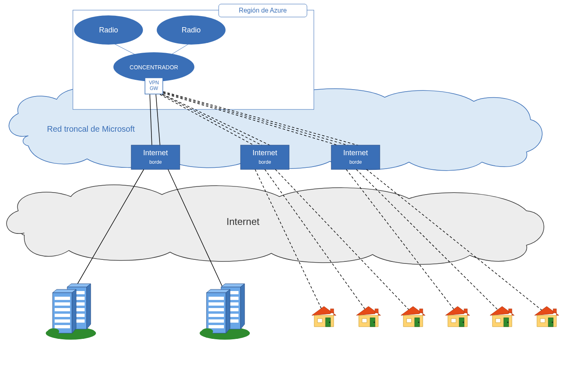 This screenshot has height=366, width=588. I want to click on vpn-gw: VPN GW, so click(154, 86).